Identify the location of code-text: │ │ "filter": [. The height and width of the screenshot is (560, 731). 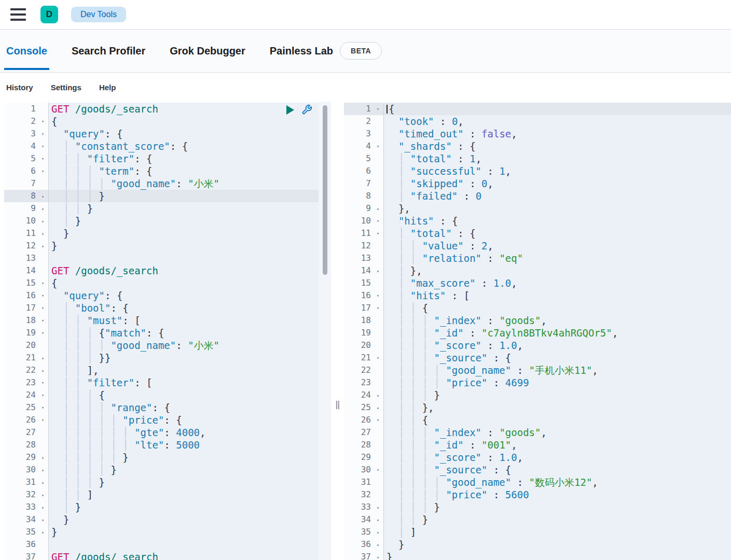
(184, 383).